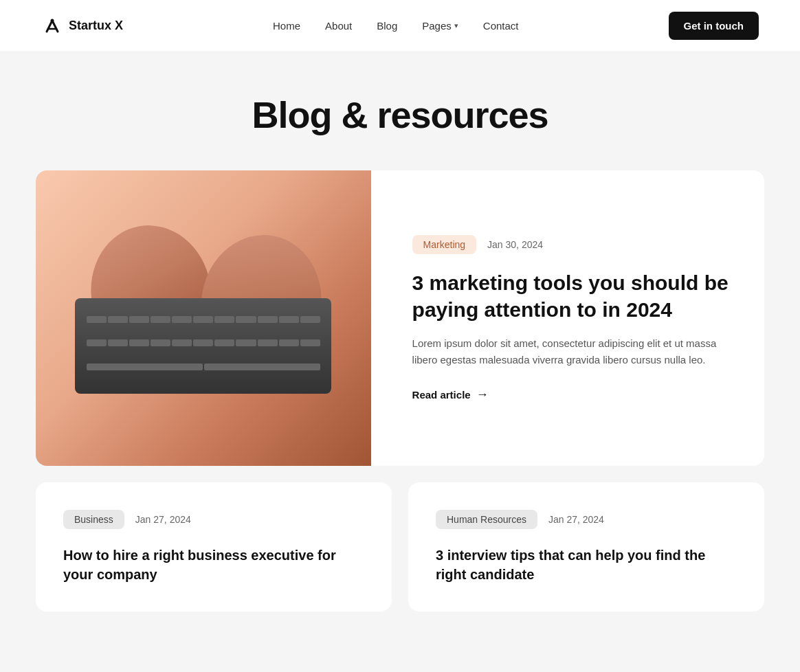 The width and height of the screenshot is (800, 672). Describe the element at coordinates (214, 519) in the screenshot. I see `article-0-tag-date-row: Business Jan 27, 2024` at that location.